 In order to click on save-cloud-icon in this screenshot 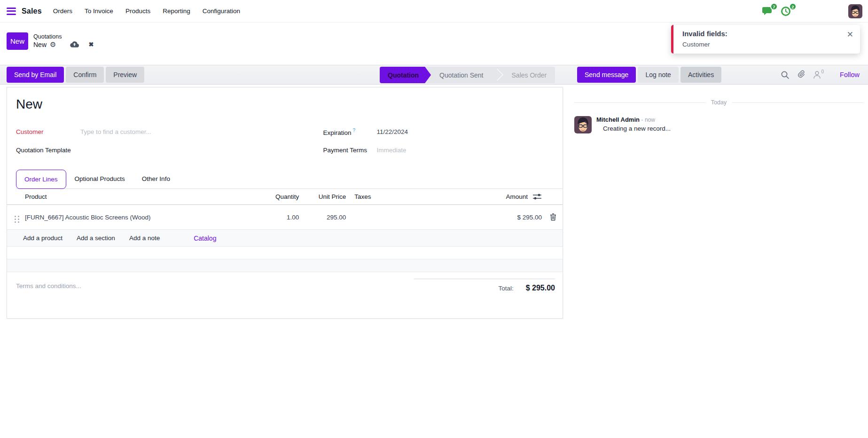, I will do `click(74, 44)`.